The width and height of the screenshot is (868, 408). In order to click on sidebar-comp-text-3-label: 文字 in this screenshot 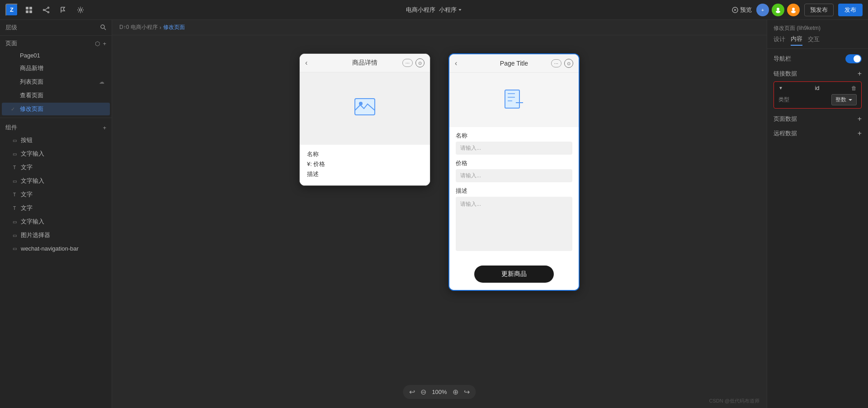, I will do `click(27, 208)`.